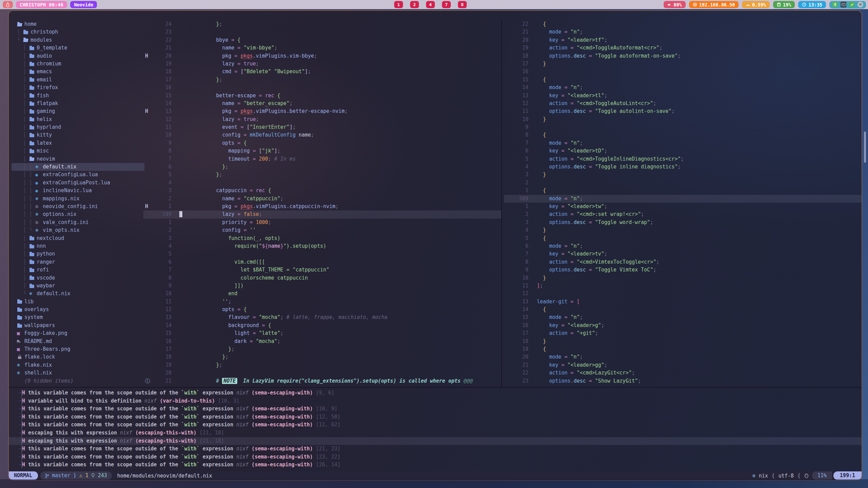 The image size is (868, 488). I want to click on tree-item: └ modules, so click(78, 40).